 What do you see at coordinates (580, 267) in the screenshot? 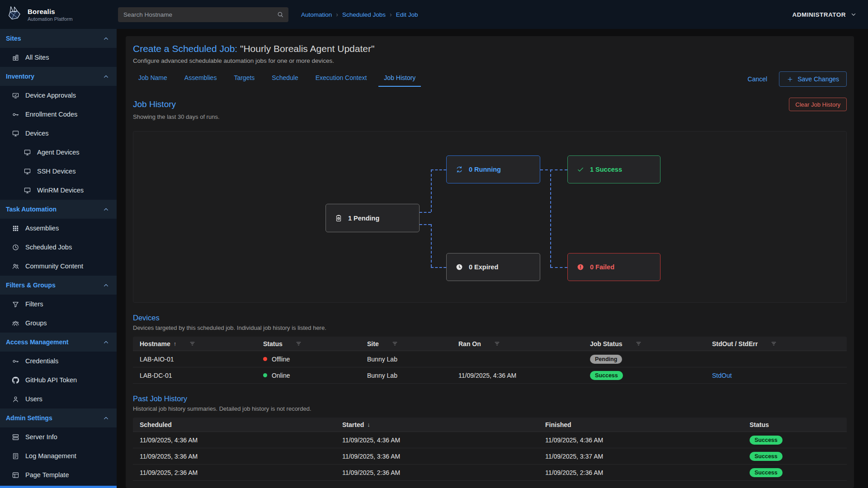
I see `error-icon` at bounding box center [580, 267].